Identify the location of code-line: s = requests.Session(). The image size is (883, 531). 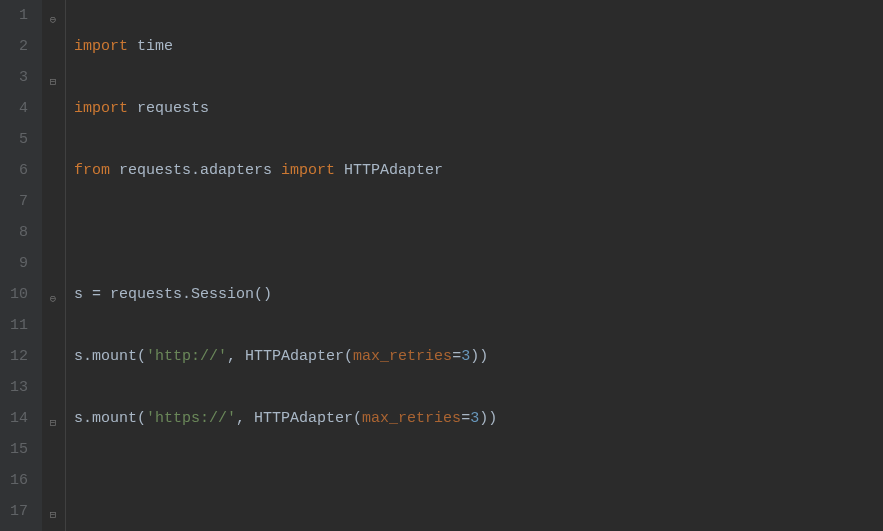
(388, 294).